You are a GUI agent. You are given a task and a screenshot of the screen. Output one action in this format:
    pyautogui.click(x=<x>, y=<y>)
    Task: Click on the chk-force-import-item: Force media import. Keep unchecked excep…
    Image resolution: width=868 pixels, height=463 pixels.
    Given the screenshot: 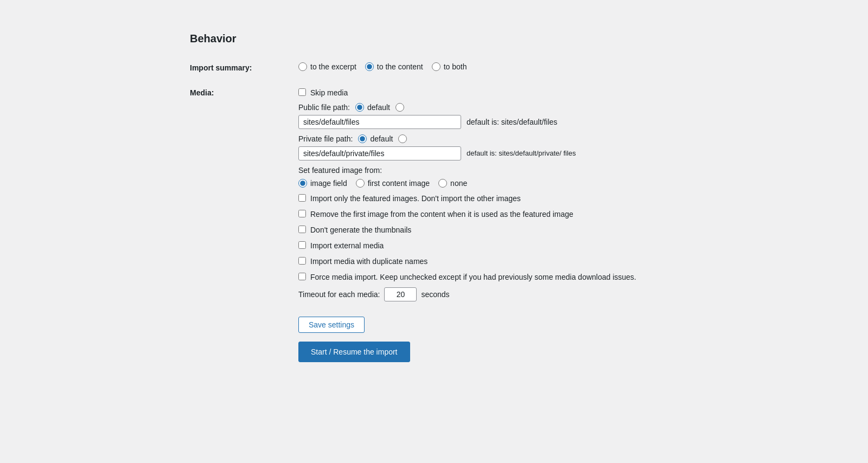 What is the action you would take?
    pyautogui.click(x=488, y=278)
    